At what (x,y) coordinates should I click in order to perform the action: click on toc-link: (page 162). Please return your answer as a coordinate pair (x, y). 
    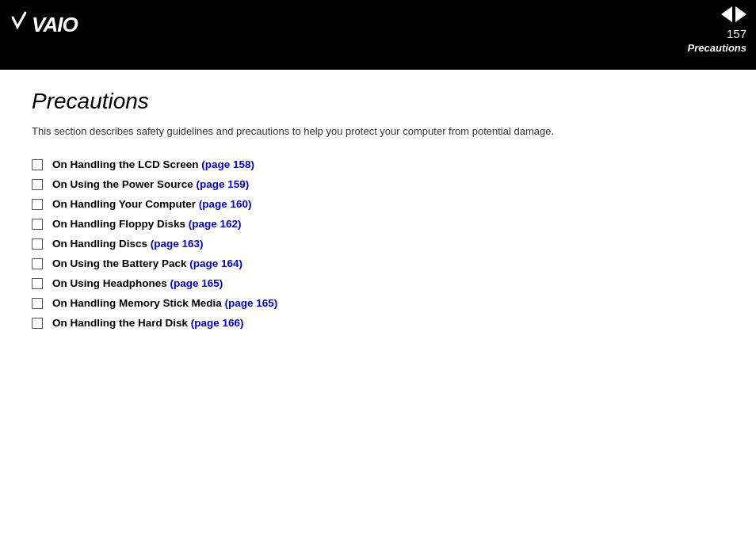
    Looking at the image, I should click on (216, 223).